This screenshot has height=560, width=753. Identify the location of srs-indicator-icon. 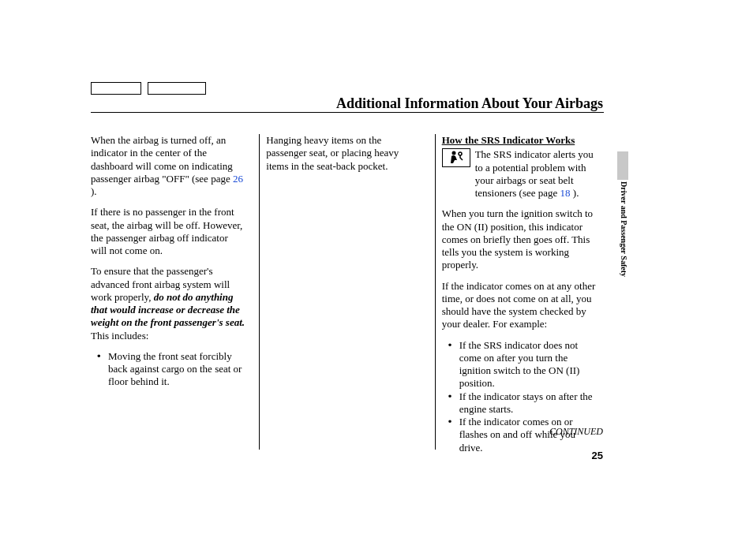
(456, 158).